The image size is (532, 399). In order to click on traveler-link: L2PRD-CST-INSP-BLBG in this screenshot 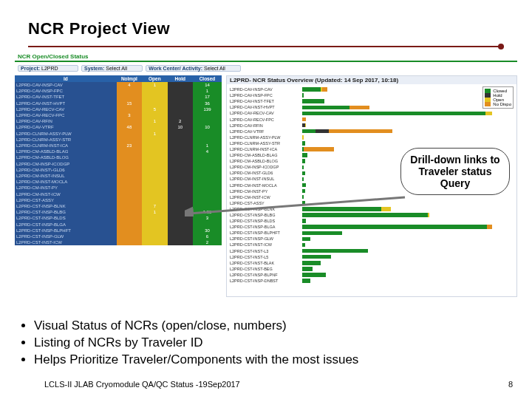, I will do `click(41, 212)`.